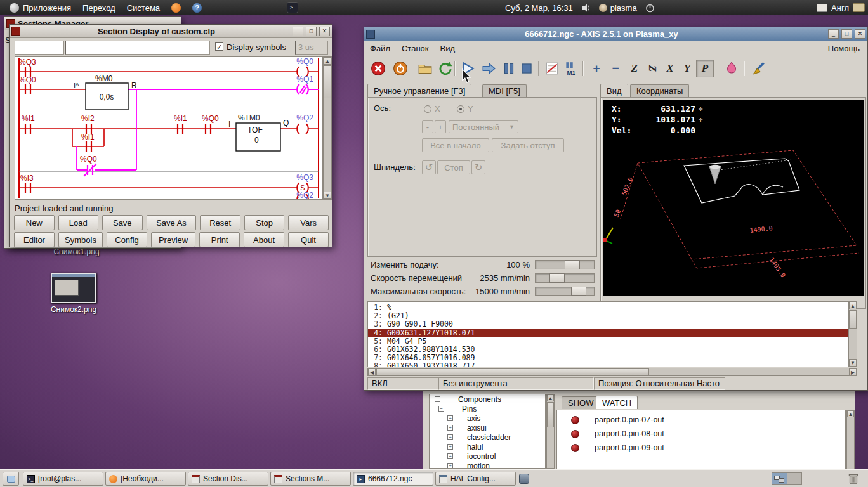 This screenshot has width=868, height=487. What do you see at coordinates (429, 167) in the screenshot?
I see `spindle-ccw-button: ↺` at bounding box center [429, 167].